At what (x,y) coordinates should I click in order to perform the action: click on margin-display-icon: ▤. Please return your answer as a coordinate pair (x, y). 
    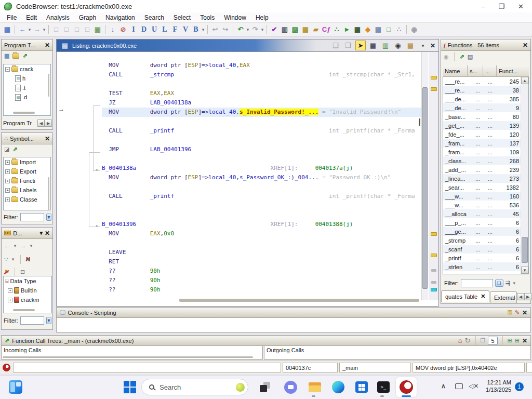
    Looking at the image, I should click on (410, 46).